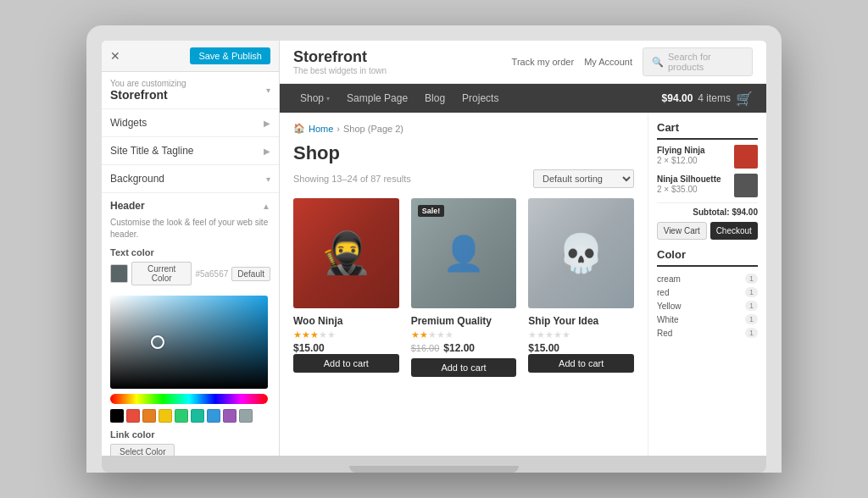  Describe the element at coordinates (190, 56) in the screenshot. I see `customizer-top-bar: ✕ Save & Publish` at that location.